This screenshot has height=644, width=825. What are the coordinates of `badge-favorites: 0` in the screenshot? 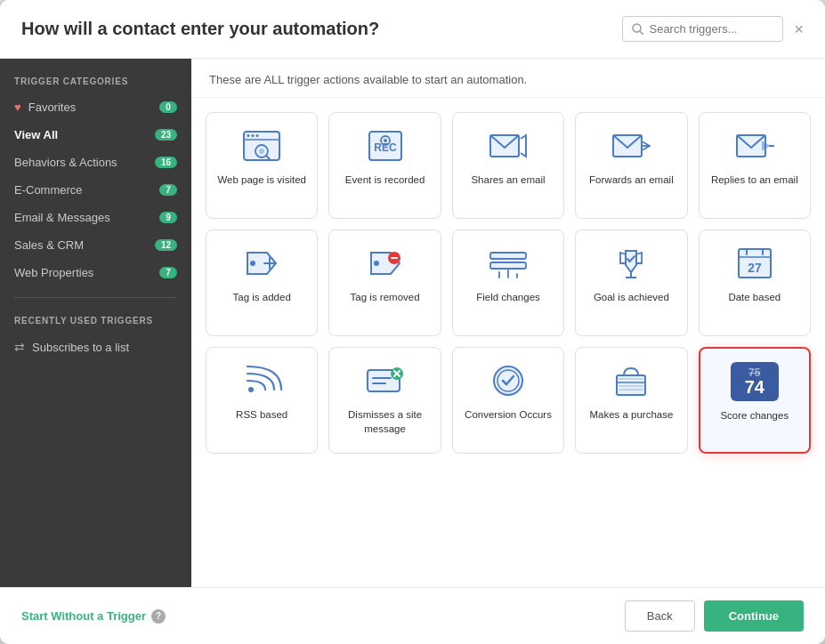 It's located at (168, 107).